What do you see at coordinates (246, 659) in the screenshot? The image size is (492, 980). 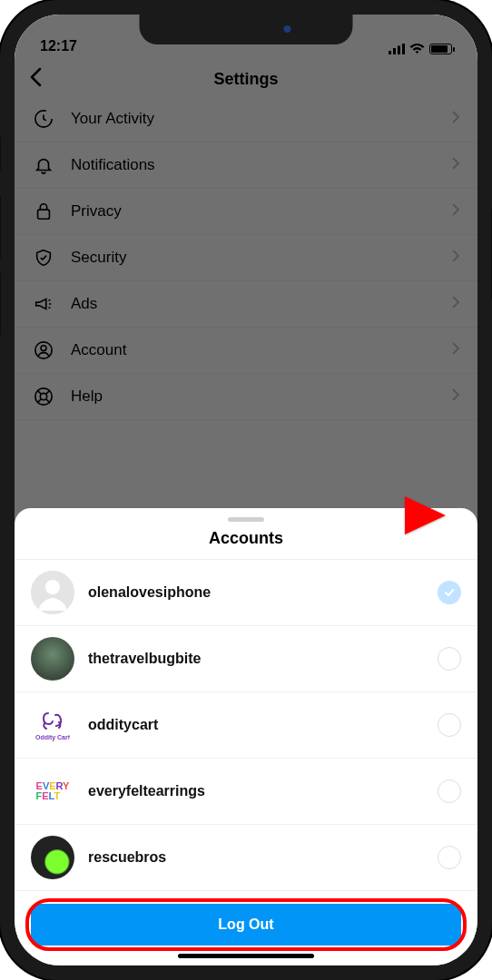 I see `account-row: thetravelbugbite` at bounding box center [246, 659].